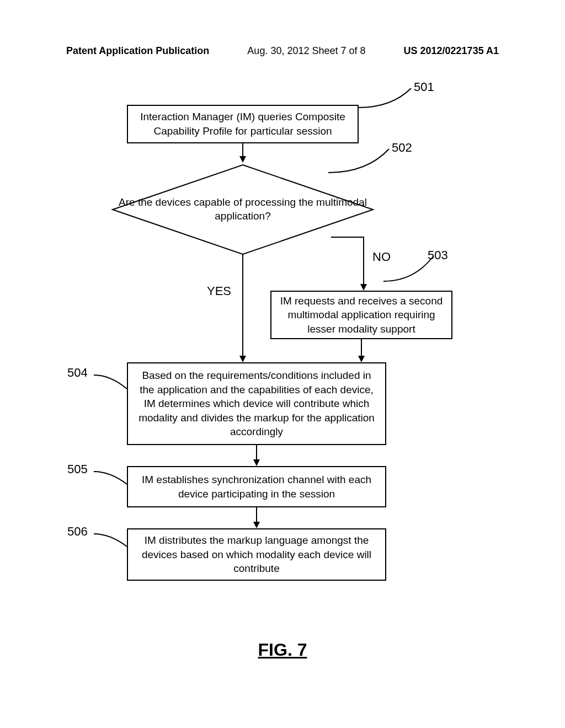 This screenshot has height=728, width=565. I want to click on header-date-sheet: Aug. 30, 2012 Sheet 7 of 8, so click(306, 51).